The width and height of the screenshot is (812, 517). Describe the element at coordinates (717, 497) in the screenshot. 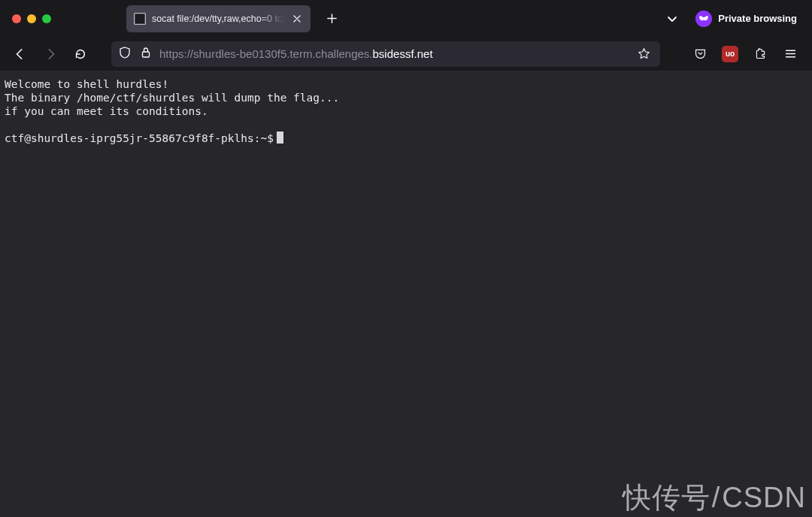

I see `watermark-sep: /` at that location.